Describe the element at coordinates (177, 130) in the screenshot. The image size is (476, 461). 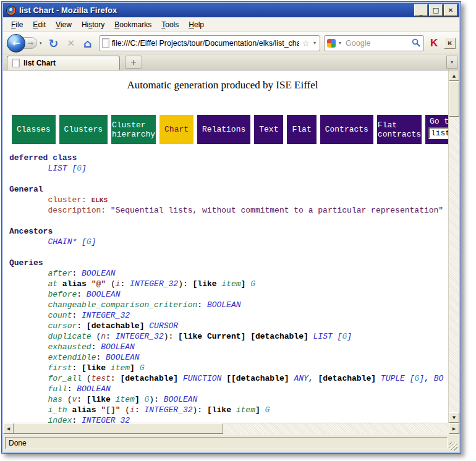
I see `nav-button-chart: Chart` at that location.